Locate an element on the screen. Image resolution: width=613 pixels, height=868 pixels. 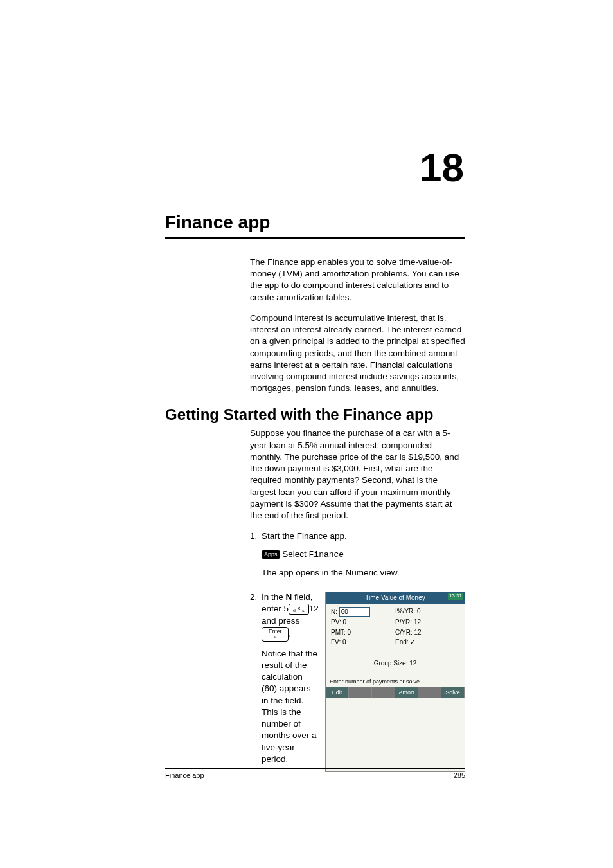
section-intro: Suppose you finance the purchase of a ca… is located at coordinates (357, 475).